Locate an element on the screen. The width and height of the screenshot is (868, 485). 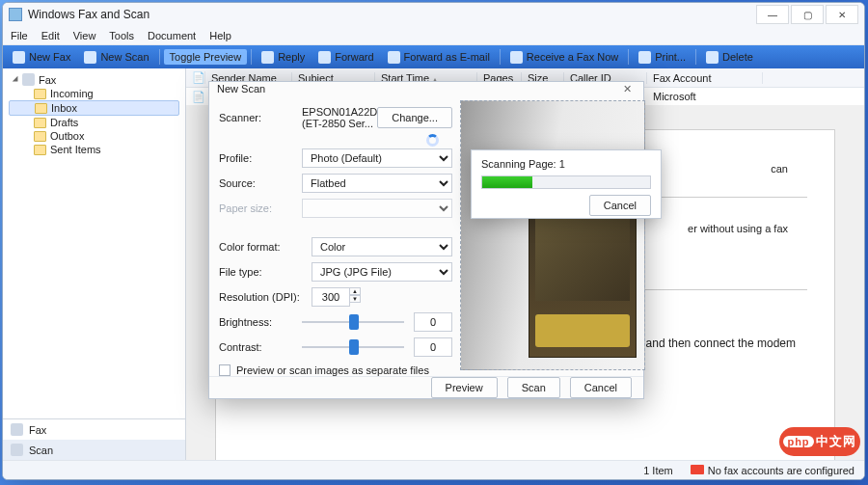
profile-label: Profile: is located at coordinates (260, 158).